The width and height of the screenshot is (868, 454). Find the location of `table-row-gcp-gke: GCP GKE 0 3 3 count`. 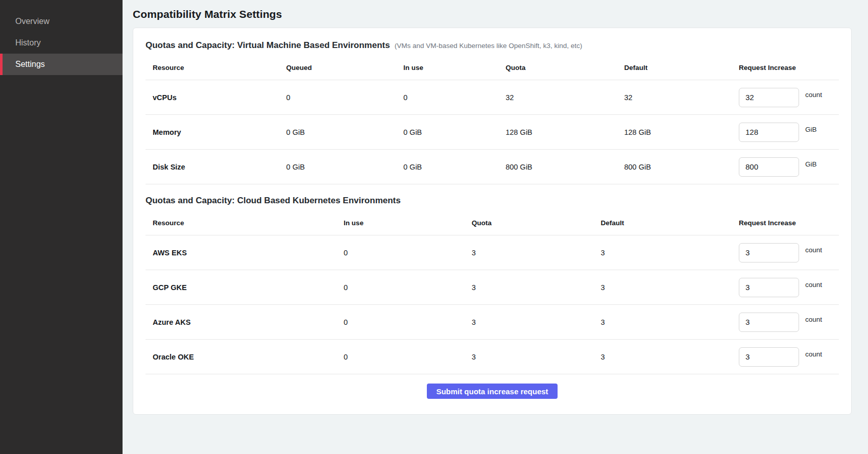

table-row-gcp-gke: GCP GKE 0 3 3 count is located at coordinates (492, 288).